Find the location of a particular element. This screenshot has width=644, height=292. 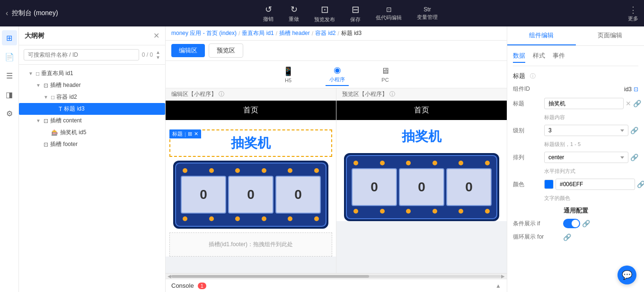

tree-label: 标题 id3 is located at coordinates (113, 109).